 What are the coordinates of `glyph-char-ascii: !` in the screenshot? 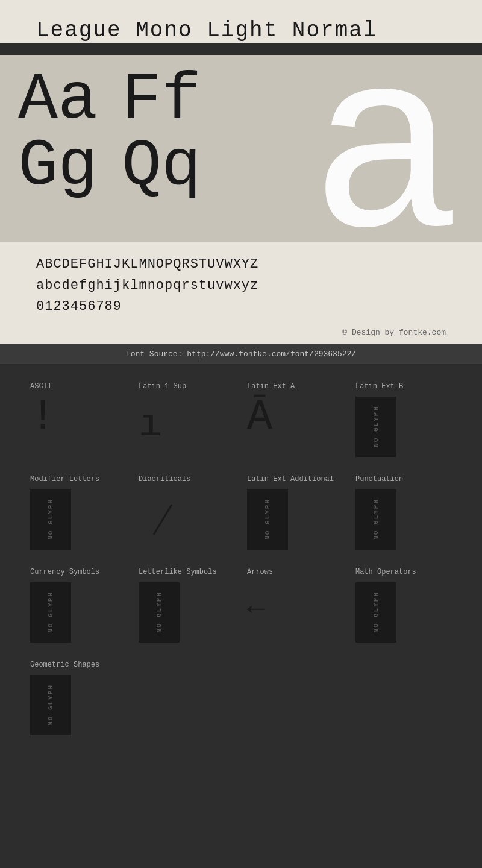 It's located at (43, 418).